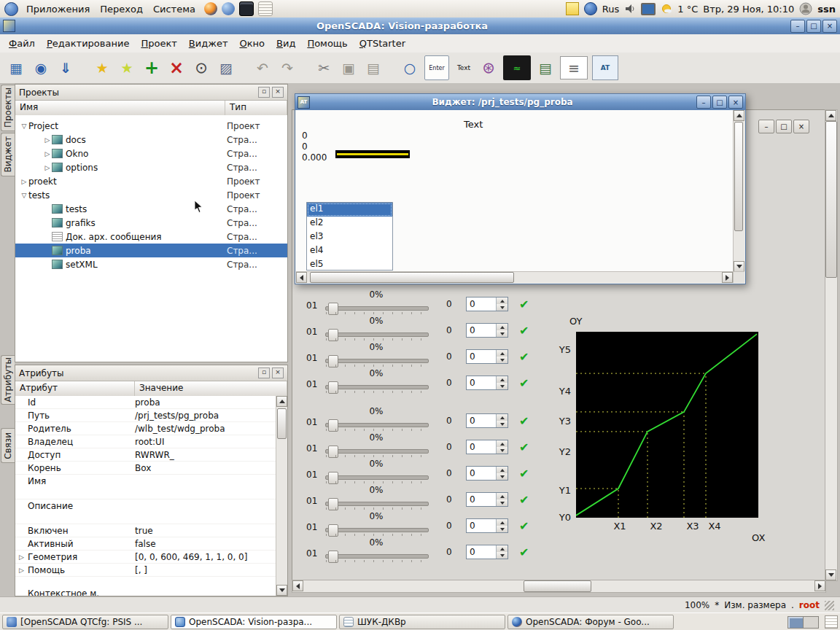  I want to click on attribute-row: Доступ RWRWR_, so click(146, 455).